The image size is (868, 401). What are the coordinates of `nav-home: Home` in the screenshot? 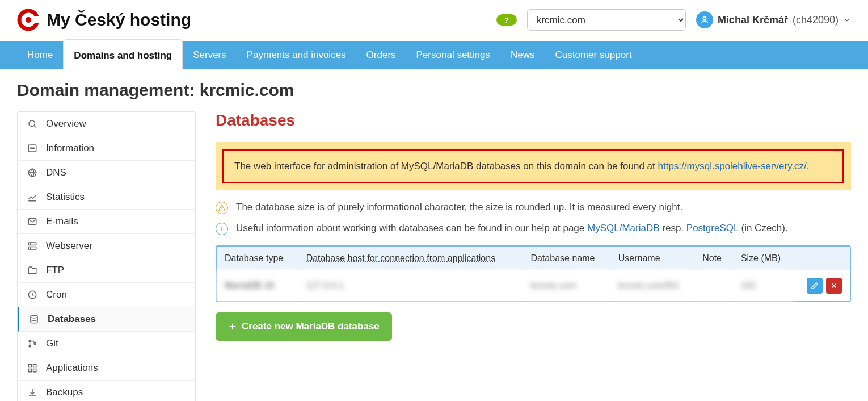 It's located at (40, 56).